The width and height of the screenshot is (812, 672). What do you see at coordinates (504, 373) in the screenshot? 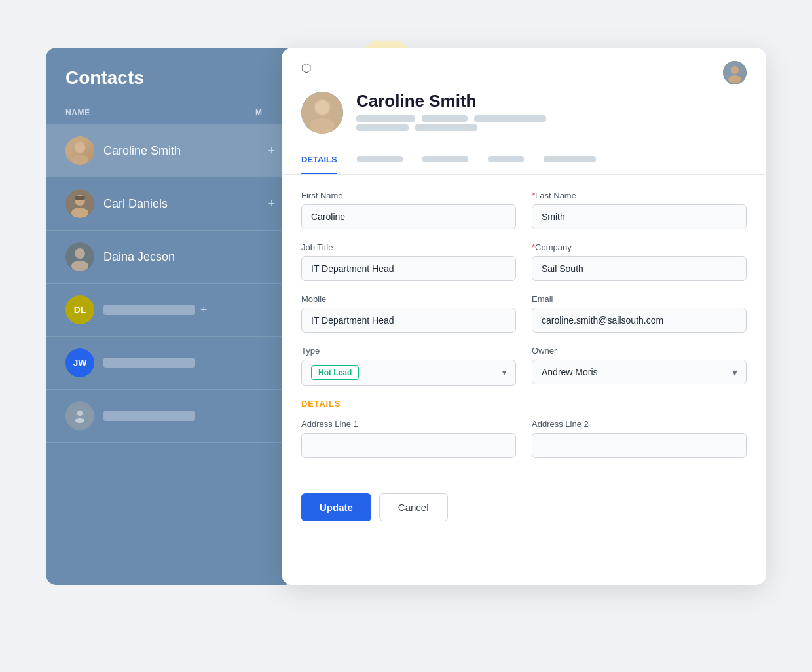
I see `type-dropdown-arrow: ▾` at bounding box center [504, 373].